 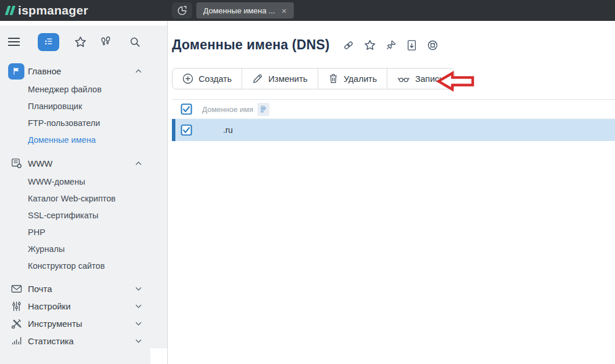 What do you see at coordinates (280, 79) in the screenshot?
I see `edit-button: Изменить` at bounding box center [280, 79].